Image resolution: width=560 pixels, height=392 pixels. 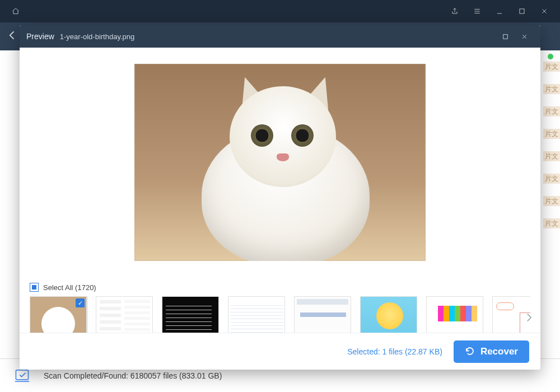 What do you see at coordinates (69, 288) in the screenshot?
I see `select-all-label: Select All (1720)` at bounding box center [69, 288].